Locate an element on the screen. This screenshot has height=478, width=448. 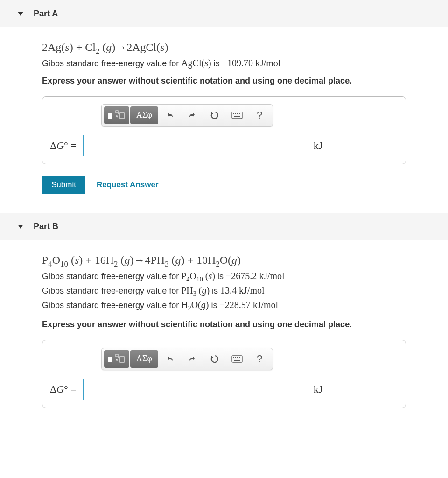
submit-button: Submit is located at coordinates (63, 185).